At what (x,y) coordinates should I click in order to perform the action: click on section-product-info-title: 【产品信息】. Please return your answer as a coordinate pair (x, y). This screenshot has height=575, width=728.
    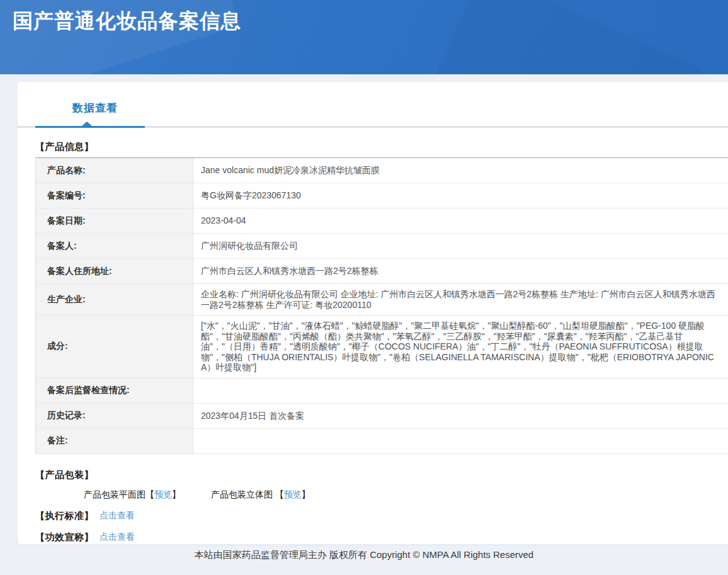
    Looking at the image, I should click on (382, 147).